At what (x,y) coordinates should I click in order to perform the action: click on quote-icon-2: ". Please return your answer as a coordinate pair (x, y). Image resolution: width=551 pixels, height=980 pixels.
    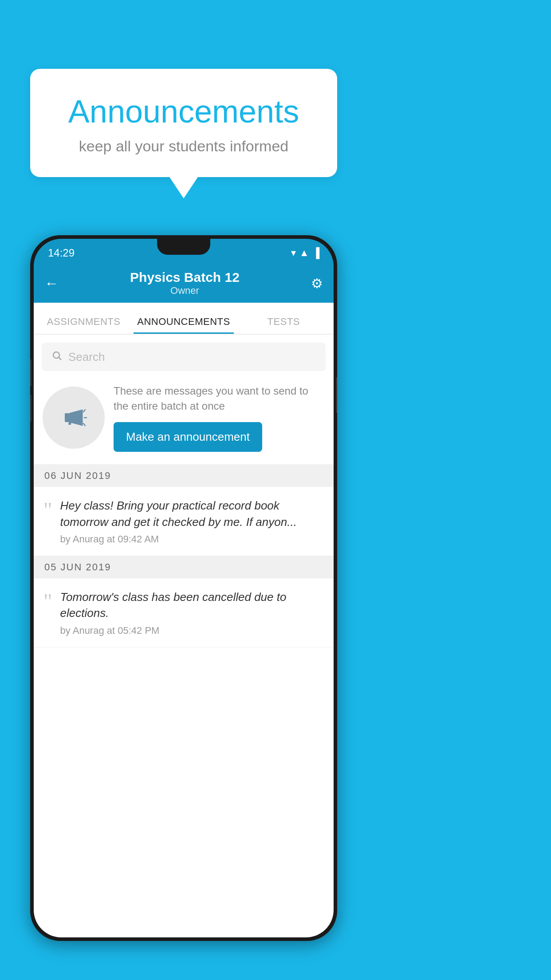
    Looking at the image, I should click on (48, 601).